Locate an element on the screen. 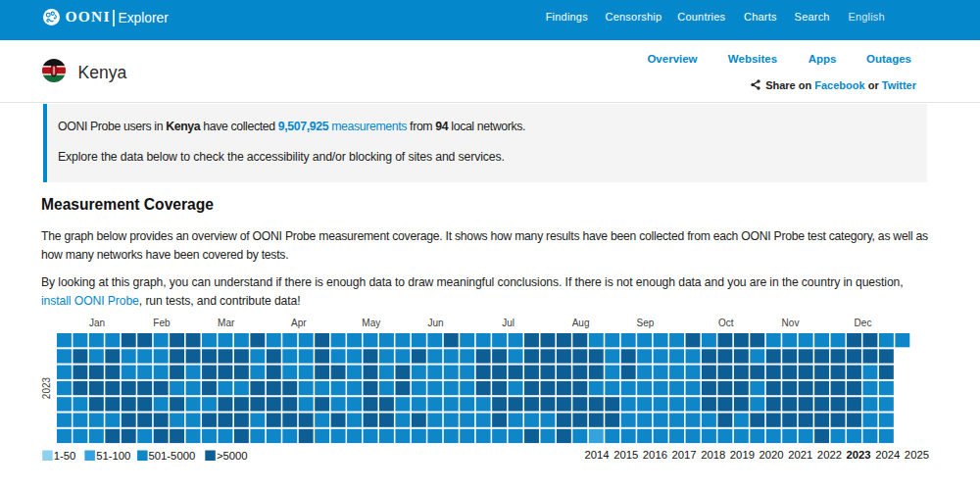 The height and width of the screenshot is (491, 980). svg-text: Oct is located at coordinates (726, 323).